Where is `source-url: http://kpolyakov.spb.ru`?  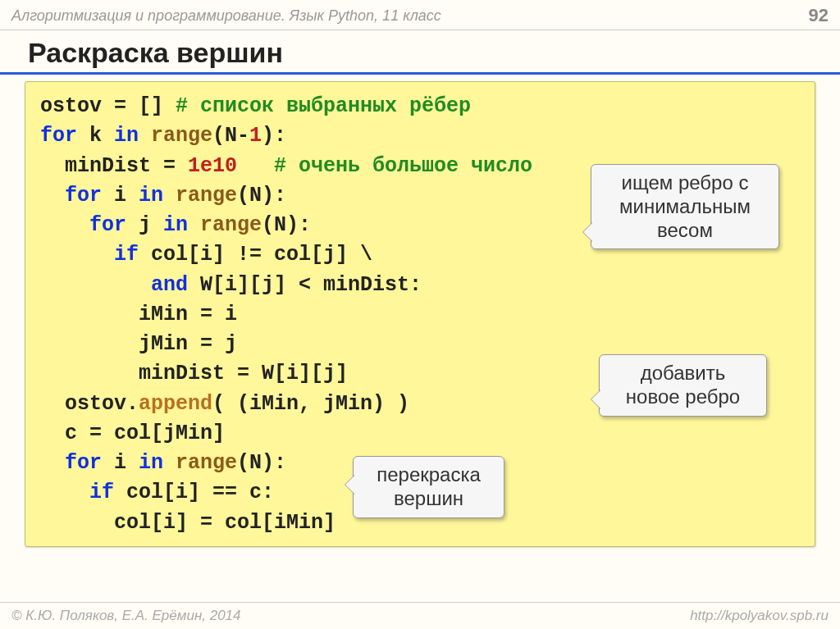 source-url: http://kpolyakov.spb.ru is located at coordinates (760, 616).